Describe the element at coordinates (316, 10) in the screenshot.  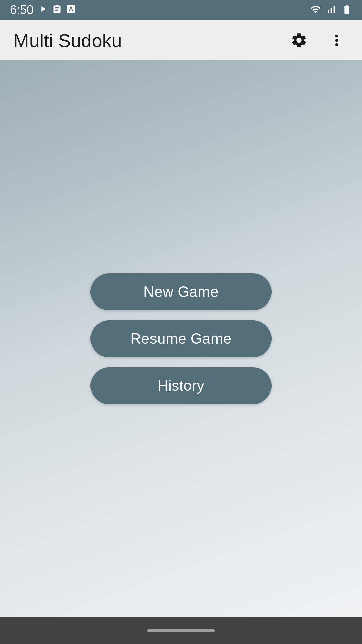
I see `wifi-icon` at that location.